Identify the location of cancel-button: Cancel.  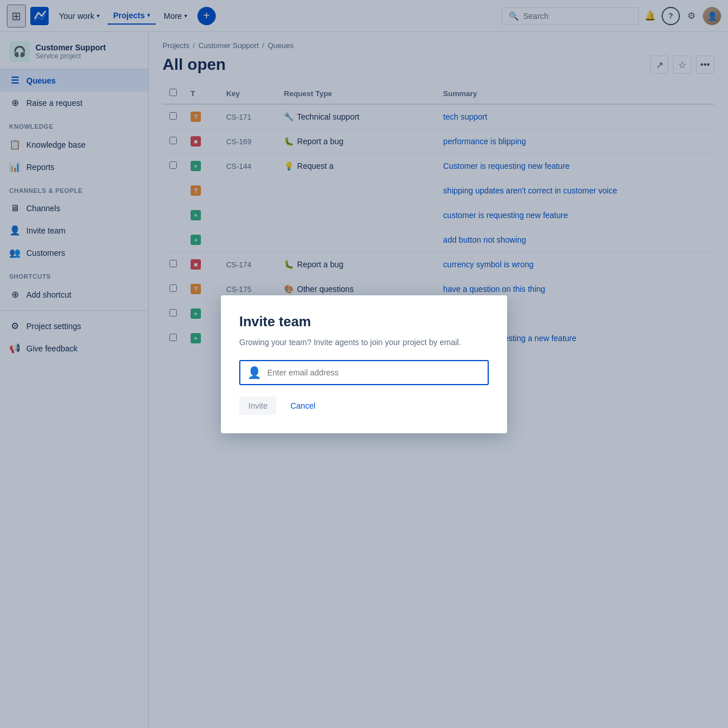
(303, 406).